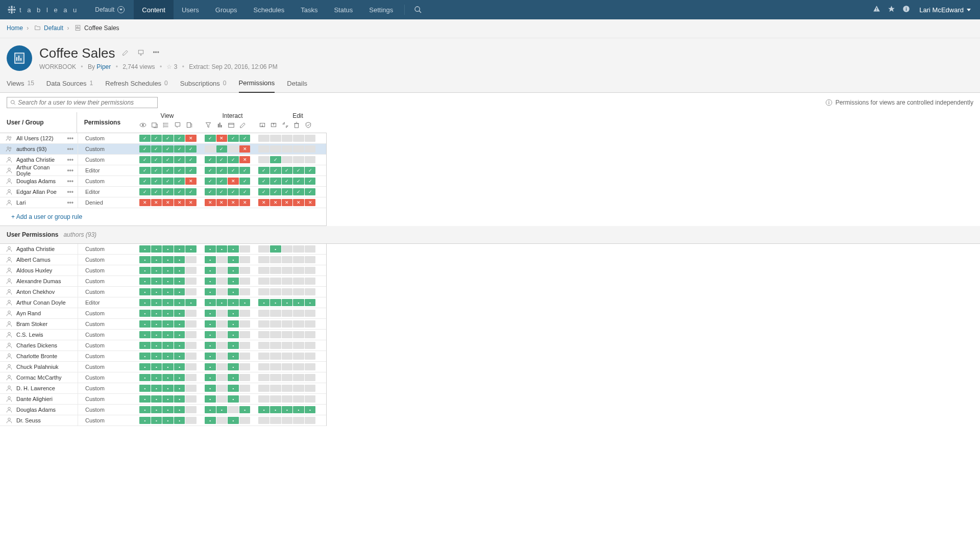 The image size is (980, 551). I want to click on nav-tasks: Tasks, so click(309, 10).